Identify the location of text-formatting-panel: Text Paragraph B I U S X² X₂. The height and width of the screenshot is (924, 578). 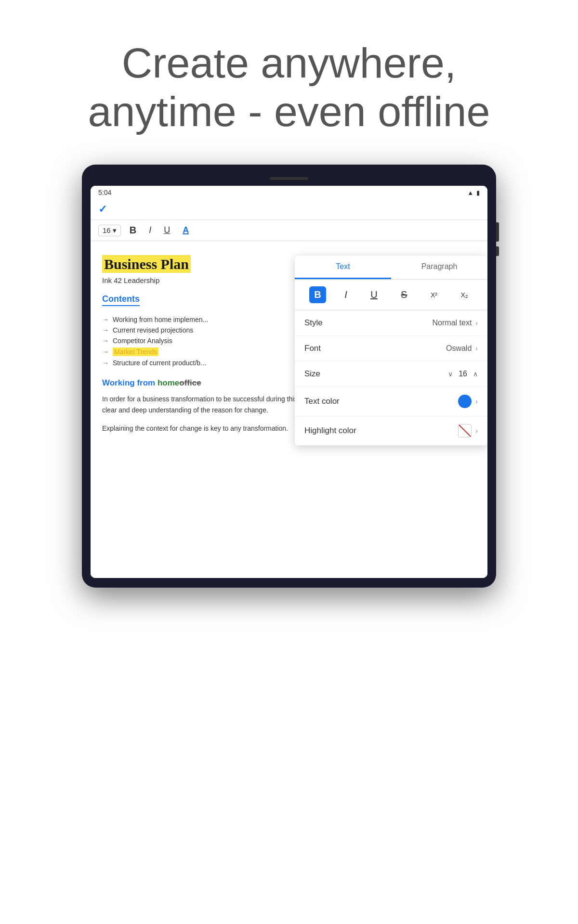
(391, 350).